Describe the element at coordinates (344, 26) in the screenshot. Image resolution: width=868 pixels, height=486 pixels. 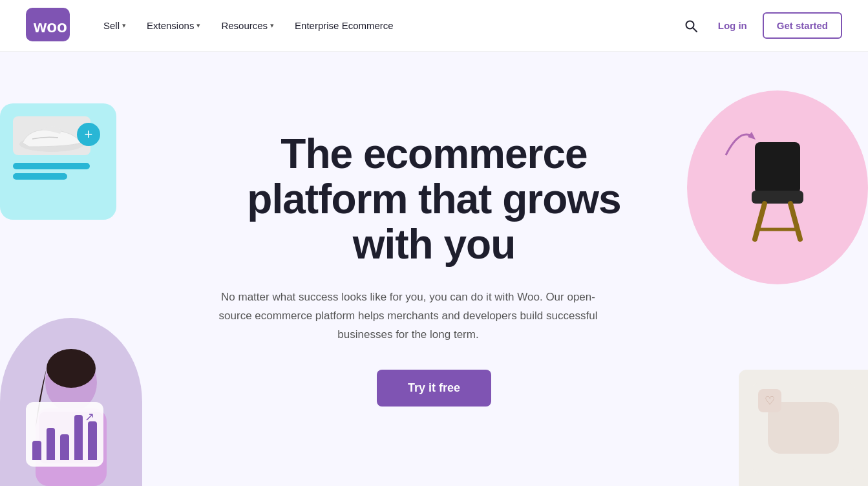
I see `nav-enterprise: Enterprise Ecommerce` at that location.